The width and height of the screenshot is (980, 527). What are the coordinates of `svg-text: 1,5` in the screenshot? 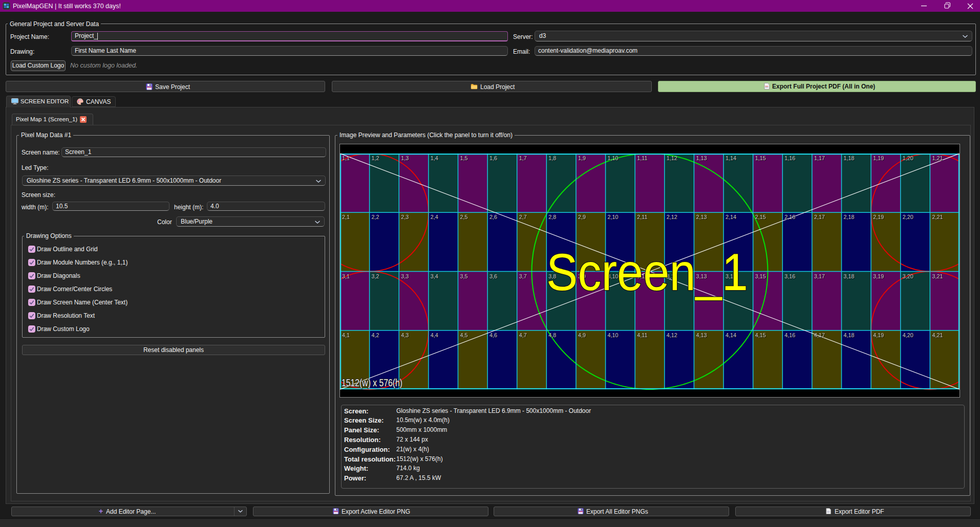 It's located at (464, 158).